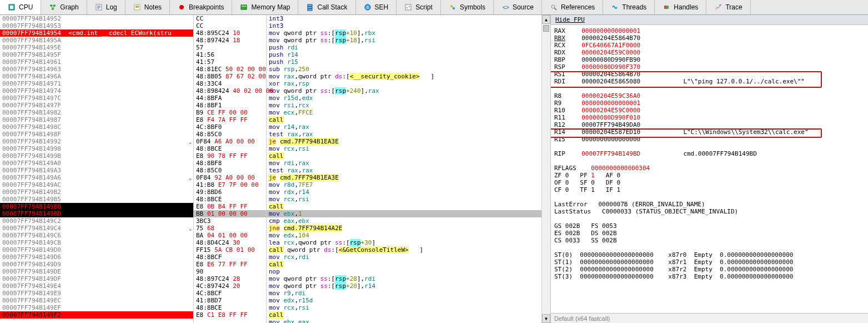 The height and width of the screenshot is (323, 868). What do you see at coordinates (107, 7) in the screenshot?
I see `tab-log: Log` at bounding box center [107, 7].